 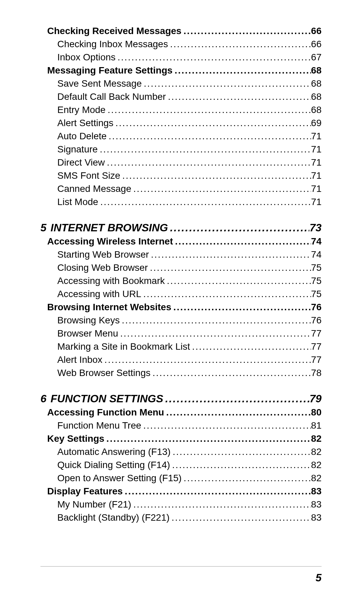 What do you see at coordinates (113, 44) in the screenshot?
I see `toc-entry-label: Checking Inbox Messages` at bounding box center [113, 44].